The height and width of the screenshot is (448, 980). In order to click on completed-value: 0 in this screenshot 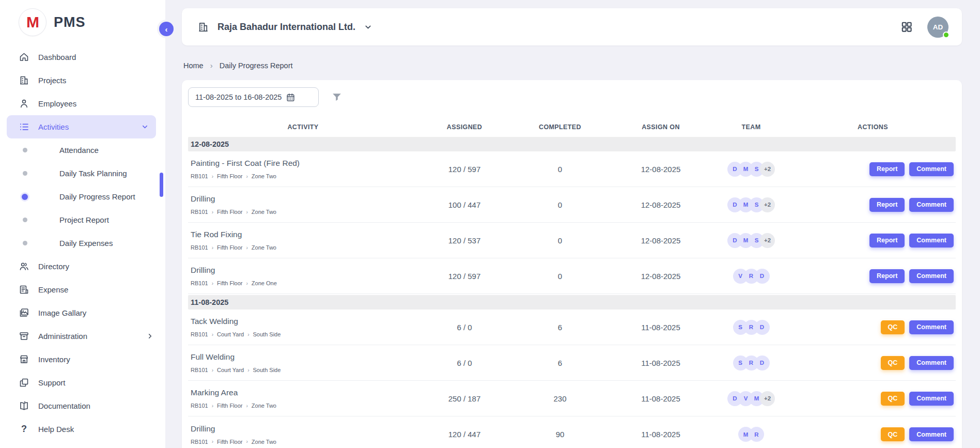, I will do `click(560, 205)`.